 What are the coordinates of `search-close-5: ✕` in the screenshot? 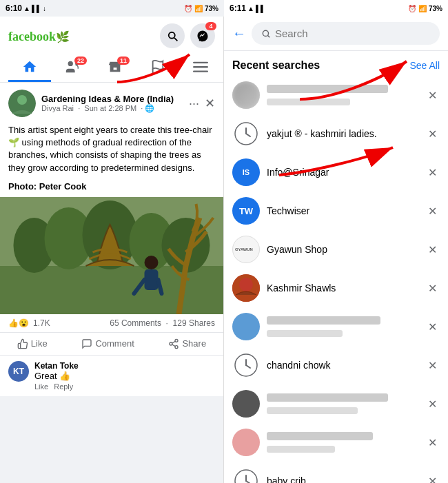 It's located at (433, 249).